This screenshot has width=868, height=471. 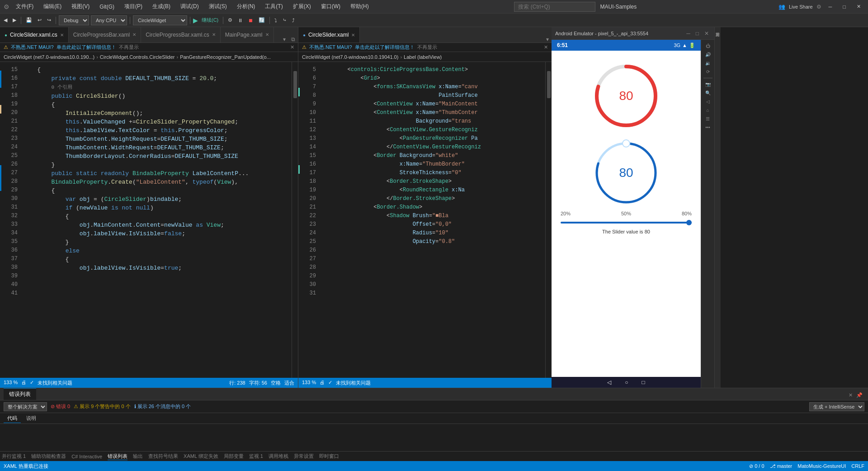 What do you see at coordinates (49, 456) in the screenshot?
I see `accessibility-tab: 辅助功能检查器` at bounding box center [49, 456].